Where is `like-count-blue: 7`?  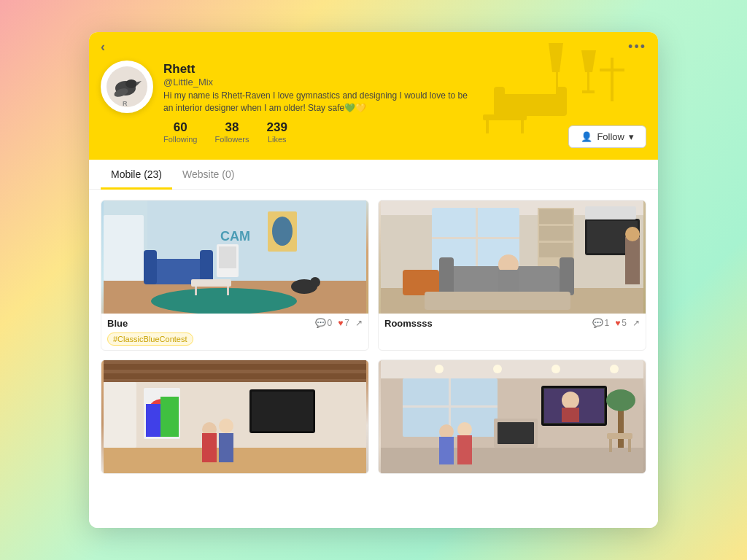
like-count-blue: 7 is located at coordinates (347, 323).